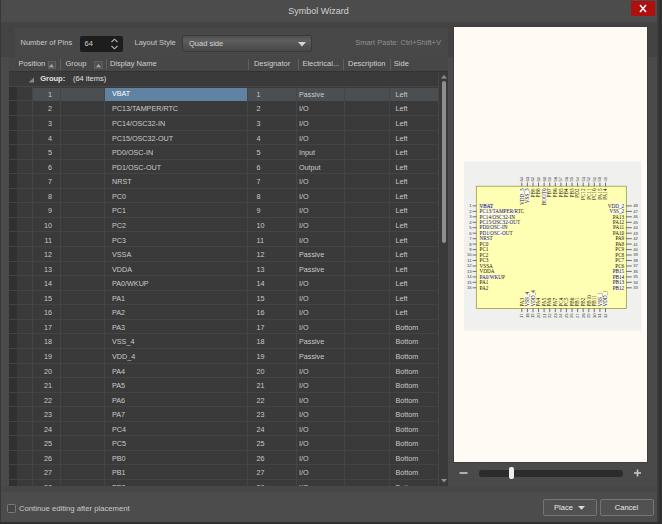 This screenshot has width=662, height=524. What do you see at coordinates (470, 266) in the screenshot?
I see `svg-text: 12` at bounding box center [470, 266].